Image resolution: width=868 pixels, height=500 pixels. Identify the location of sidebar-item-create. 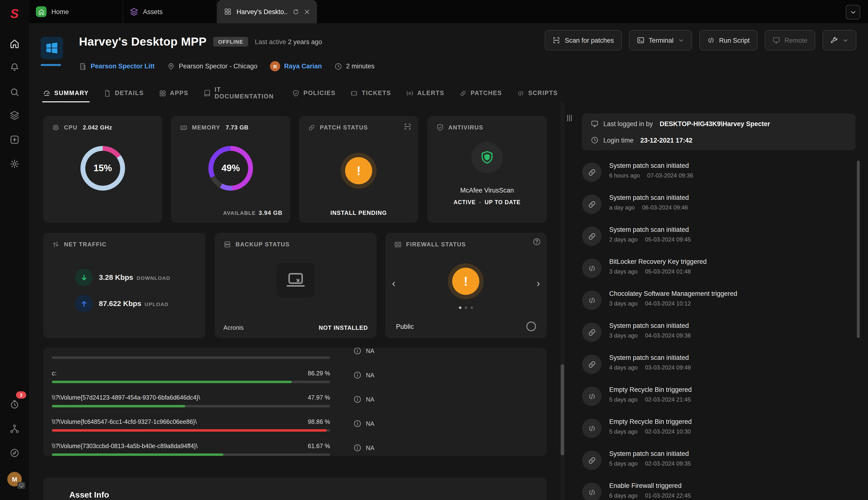
(14, 139).